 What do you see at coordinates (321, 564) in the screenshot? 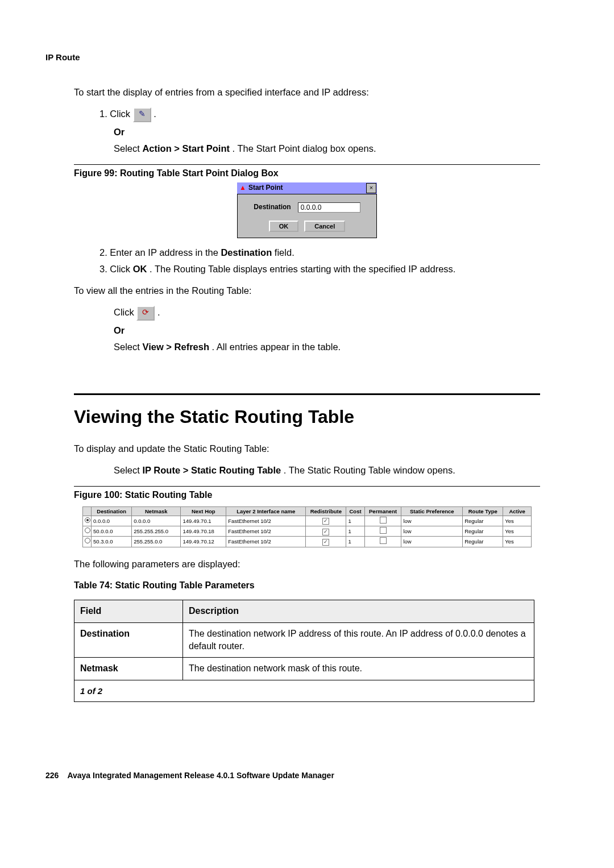
I see `params-intro: The following parameters are displayed:` at bounding box center [321, 564].